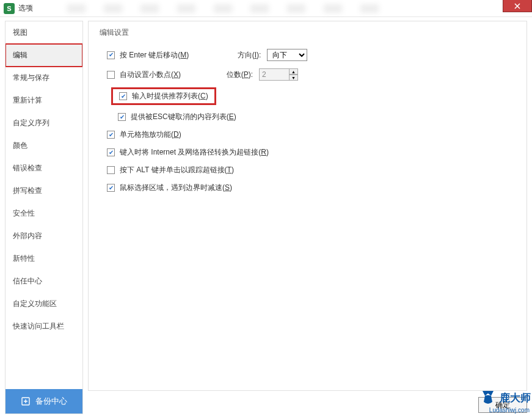 This screenshot has width=532, height=419. I want to click on row-autocomplete: 输入时提供推荐列表(C), so click(308, 97).